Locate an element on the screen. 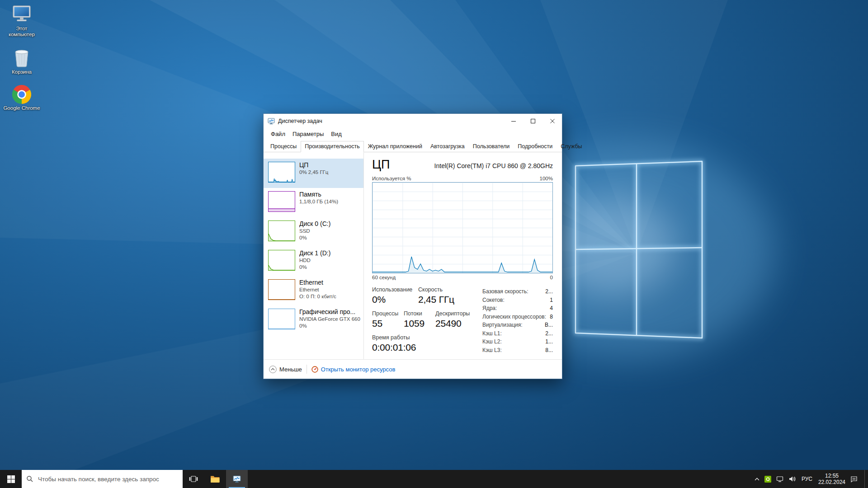 This screenshot has height=488, width=868. tab-details: Подробности is located at coordinates (535, 146).